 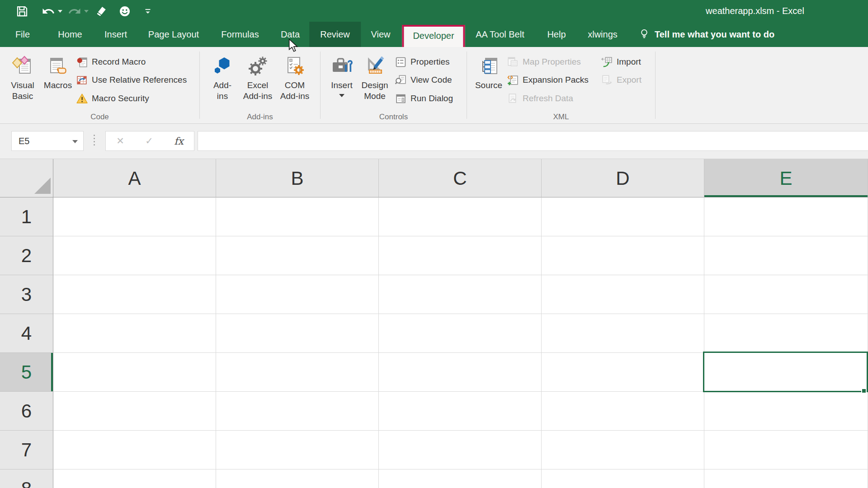 I want to click on cell-D5, so click(x=623, y=372).